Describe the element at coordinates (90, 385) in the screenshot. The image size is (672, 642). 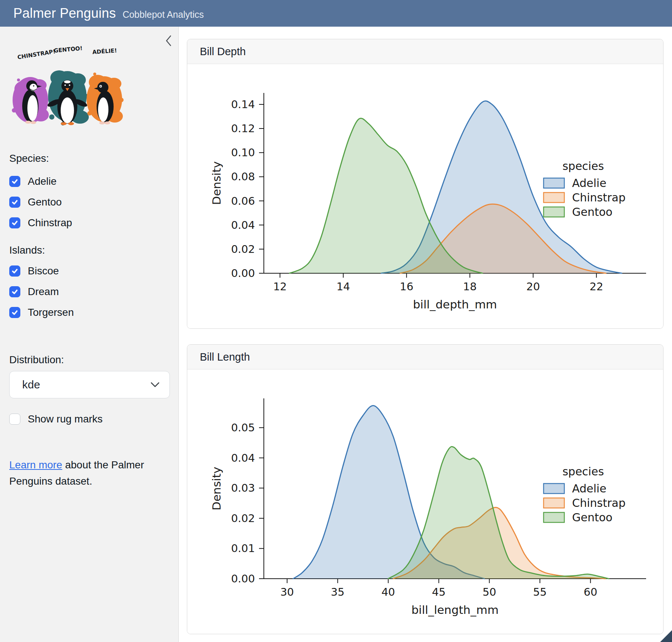
I see `distribution-select: kde` at that location.